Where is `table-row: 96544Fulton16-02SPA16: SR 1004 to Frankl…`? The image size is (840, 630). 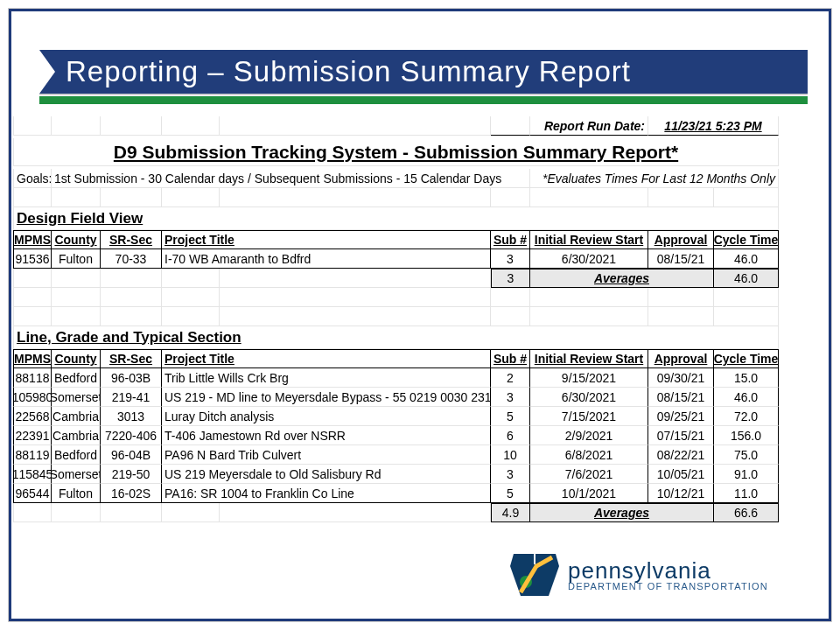
table-row: 96544Fulton16-02SPA16: SR 1004 to Frankl… is located at coordinates (420, 494).